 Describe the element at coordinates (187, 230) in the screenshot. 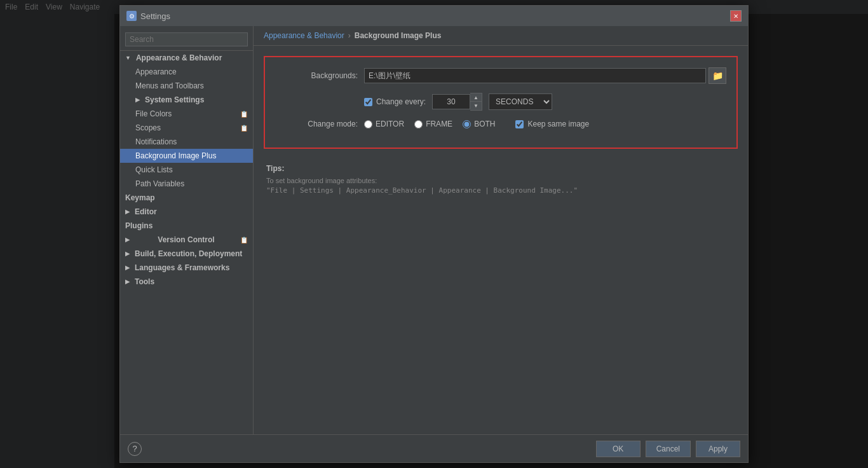

I see `settings-sidebar: Appearance & Behavior Appearance Menus a…` at that location.